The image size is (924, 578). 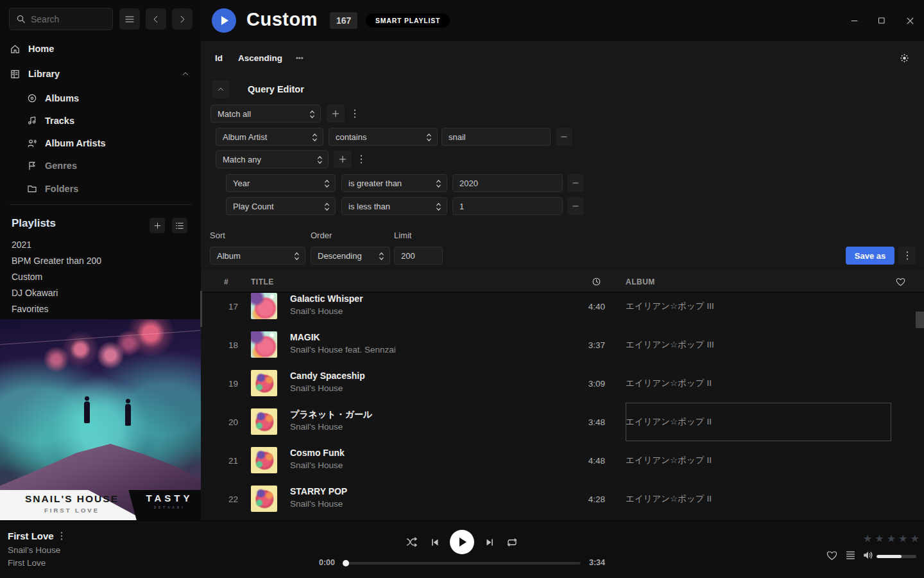 What do you see at coordinates (281, 206) in the screenshot?
I see `rule3-field-select: Play Count` at bounding box center [281, 206].